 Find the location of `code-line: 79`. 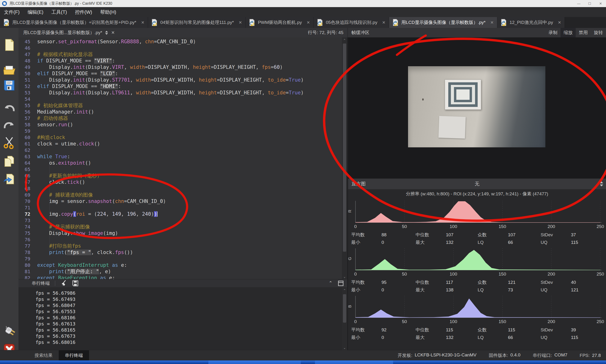

code-line: 79 is located at coordinates (183, 259).